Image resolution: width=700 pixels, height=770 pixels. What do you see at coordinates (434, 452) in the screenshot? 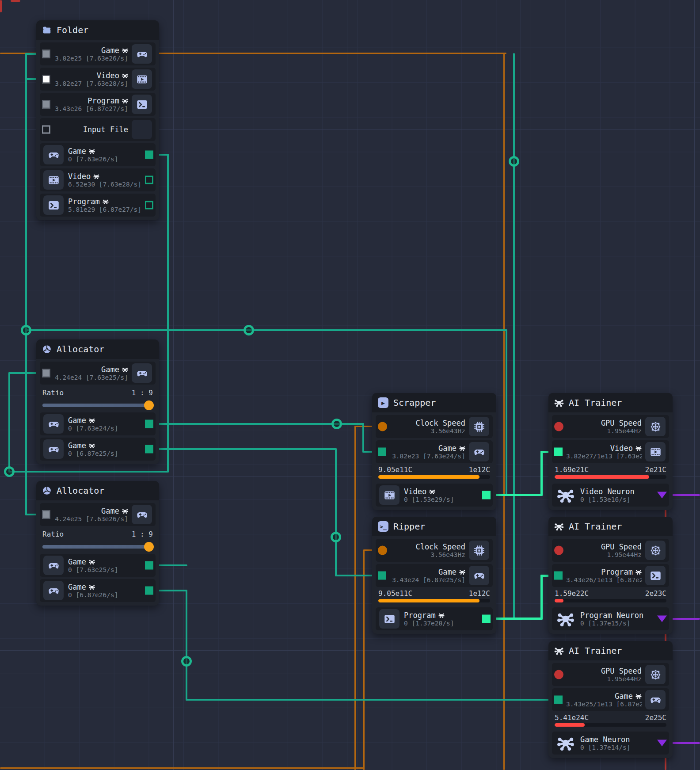
I see `node-scrapper: ▶ Scrapper Clock Speed 3.56e43Hz Game 3.…` at bounding box center [434, 452].